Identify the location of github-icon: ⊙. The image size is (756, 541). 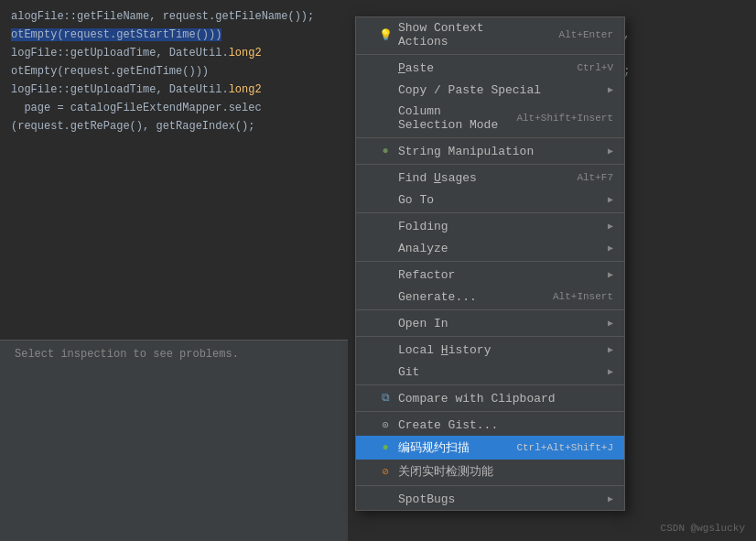
(385, 425).